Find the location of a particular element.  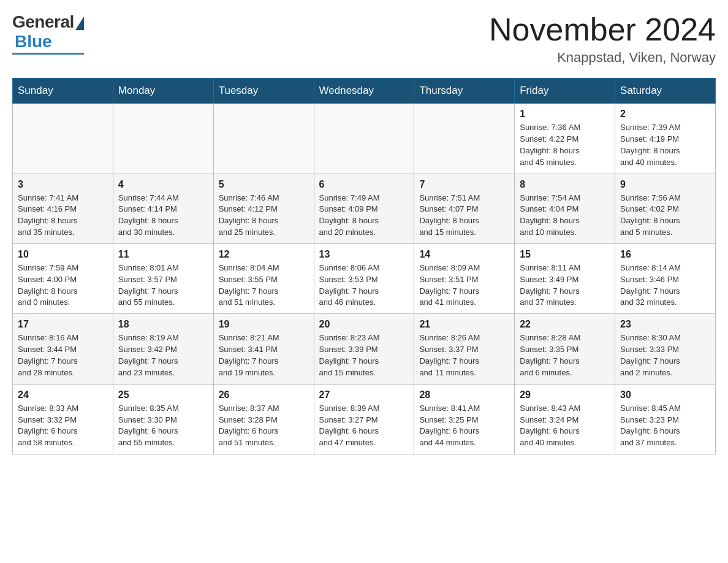

day-info: Sunrise: 8:28 AM Sunset: 3:35 PM Dayligh… is located at coordinates (565, 356).